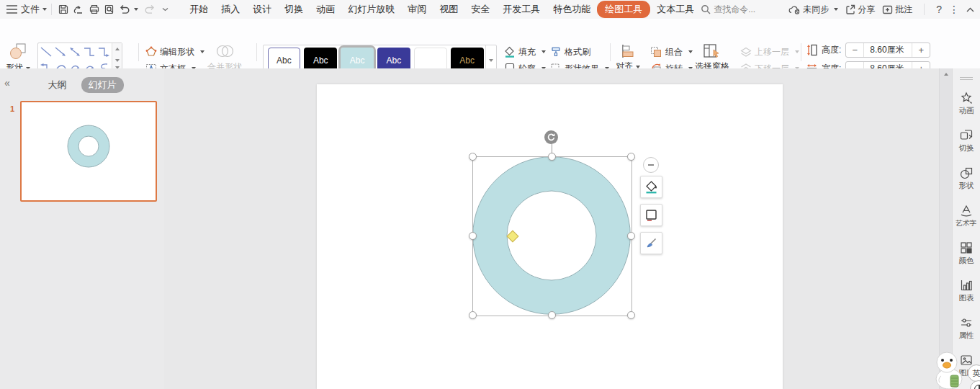 The width and height of the screenshot is (980, 389). What do you see at coordinates (966, 104) in the screenshot?
I see `sidebar-item-animation: 动画` at bounding box center [966, 104].